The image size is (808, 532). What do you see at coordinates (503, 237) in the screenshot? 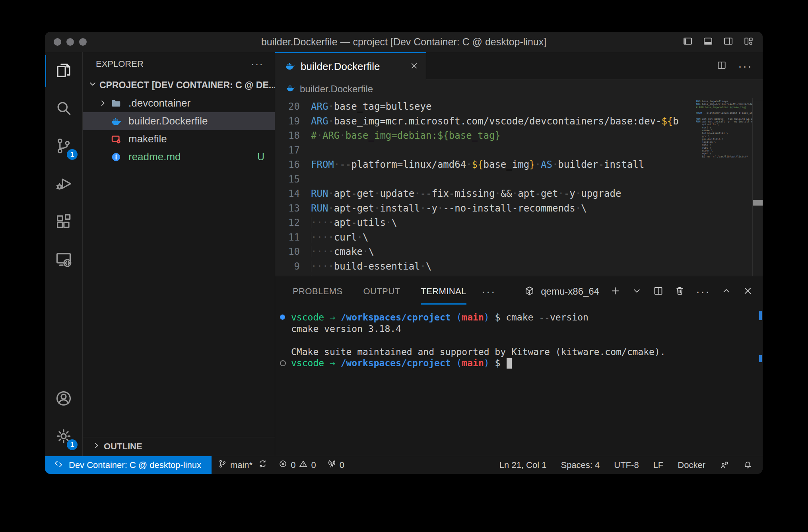
I see `code-text: ····curl·\` at bounding box center [503, 237].